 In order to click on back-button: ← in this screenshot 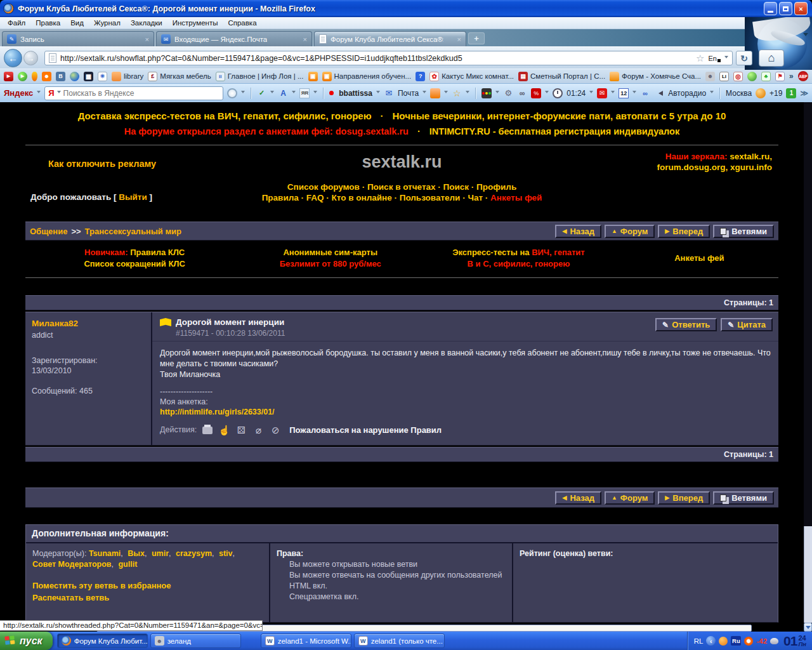, I will do `click(13, 58)`.